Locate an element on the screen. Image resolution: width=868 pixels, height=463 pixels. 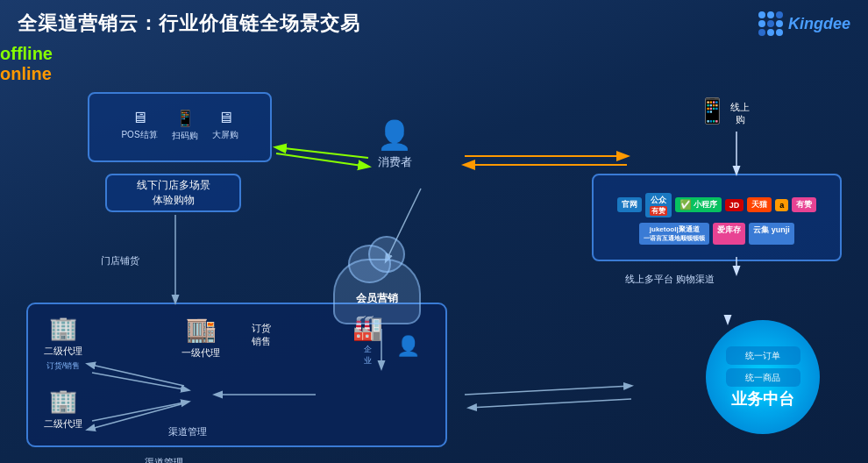
mobile-shopping-icon: 📱 is located at coordinates (712, 110).